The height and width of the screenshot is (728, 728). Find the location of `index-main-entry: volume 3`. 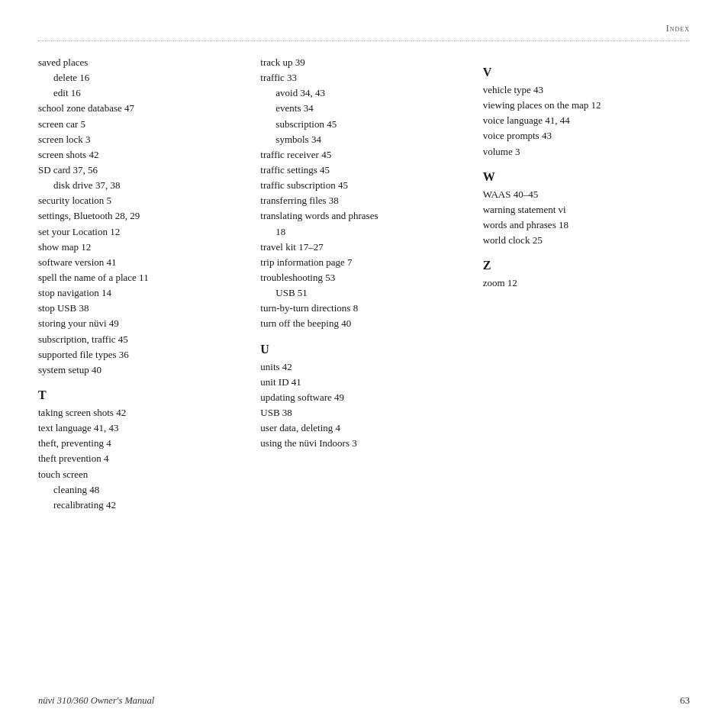

index-main-entry: volume 3 is located at coordinates (586, 152).